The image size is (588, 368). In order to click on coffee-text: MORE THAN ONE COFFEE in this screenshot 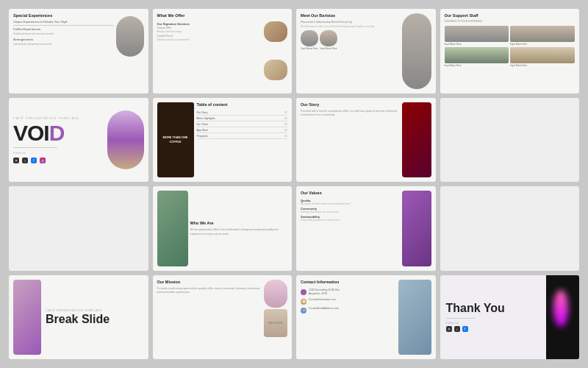, I will do `click(176, 140)`.